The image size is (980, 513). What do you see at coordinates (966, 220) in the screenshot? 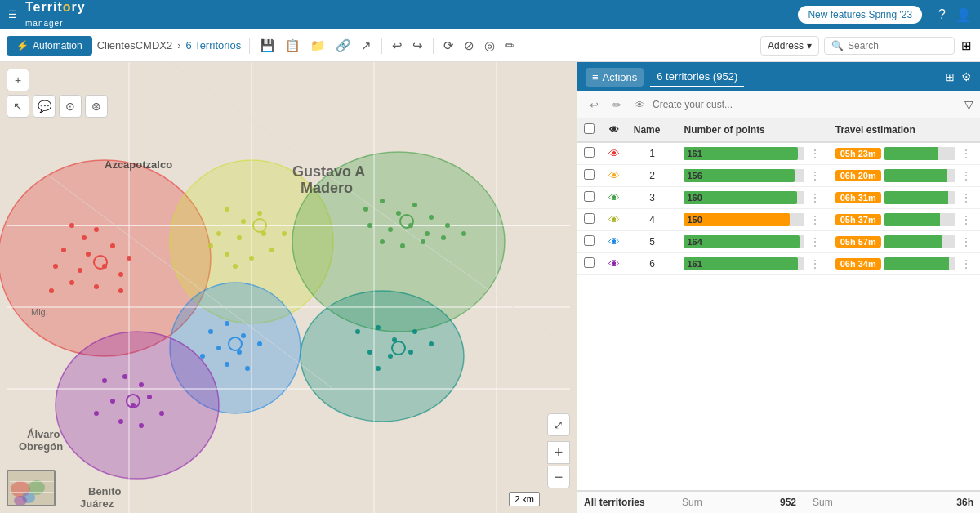
I see `travel-more-4: ⋮` at bounding box center [966, 220].